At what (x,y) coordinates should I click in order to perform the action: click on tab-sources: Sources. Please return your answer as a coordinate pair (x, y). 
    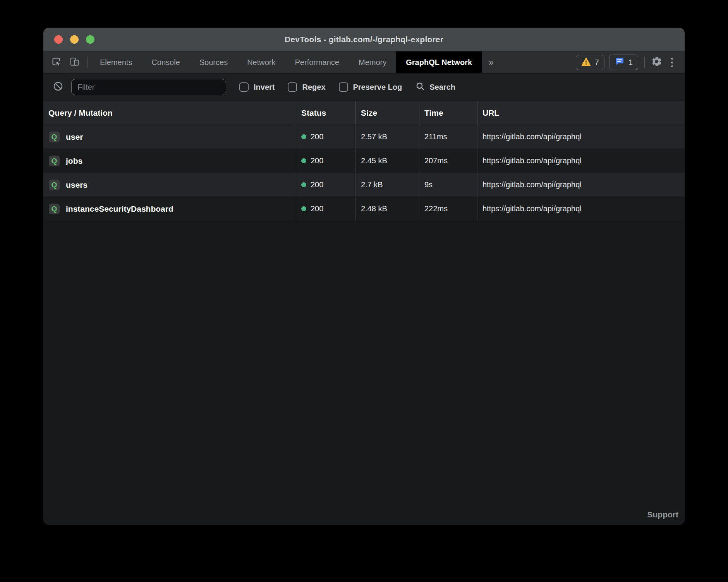
    Looking at the image, I should click on (214, 62).